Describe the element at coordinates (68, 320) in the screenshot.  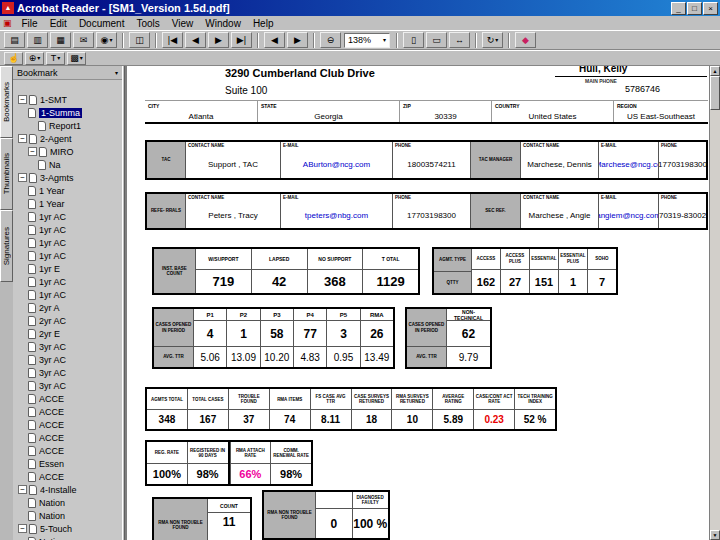
I see `bookmark-item: 2yr AC` at that location.